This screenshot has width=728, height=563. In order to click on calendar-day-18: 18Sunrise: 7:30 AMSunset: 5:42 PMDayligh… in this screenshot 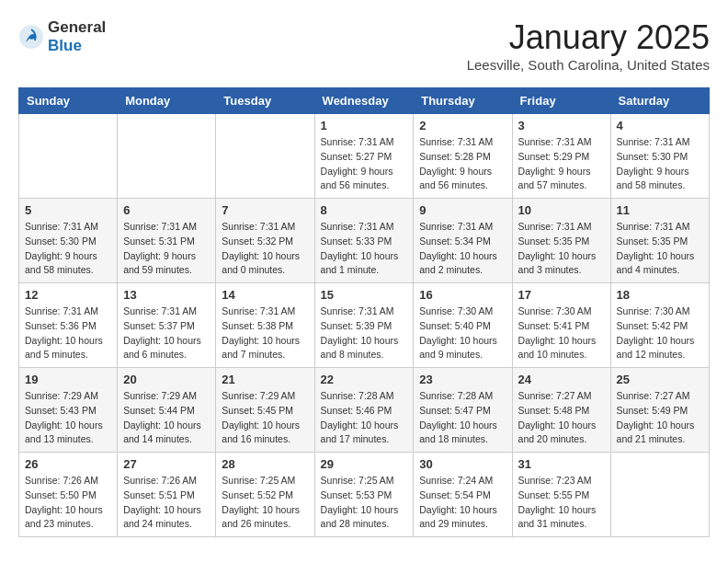, I will do `click(660, 326)`.